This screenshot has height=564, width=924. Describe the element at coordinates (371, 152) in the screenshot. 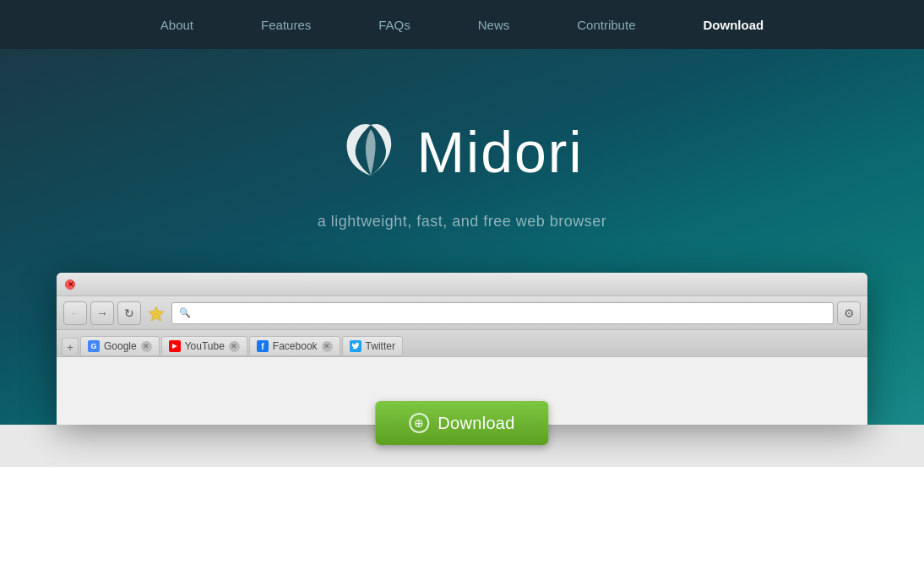

I see `midori-logo-icon` at that location.